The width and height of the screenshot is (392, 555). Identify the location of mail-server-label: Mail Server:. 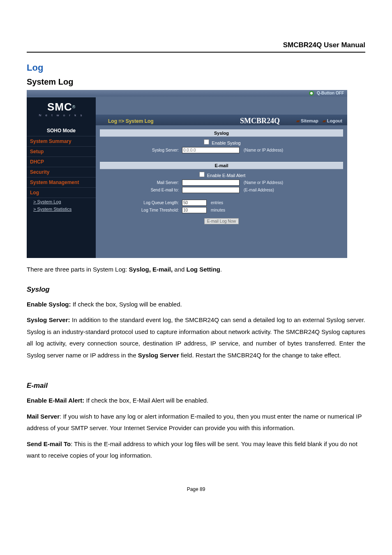
(141, 182).